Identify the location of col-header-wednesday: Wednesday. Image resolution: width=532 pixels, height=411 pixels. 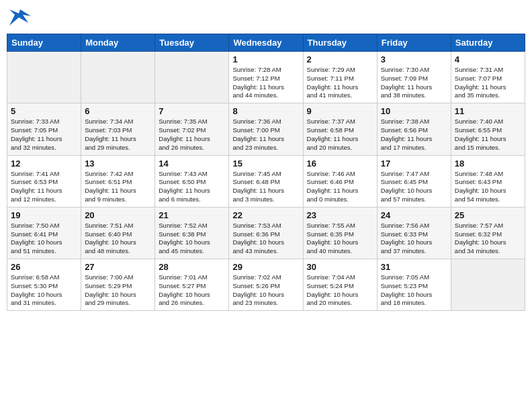
(266, 43).